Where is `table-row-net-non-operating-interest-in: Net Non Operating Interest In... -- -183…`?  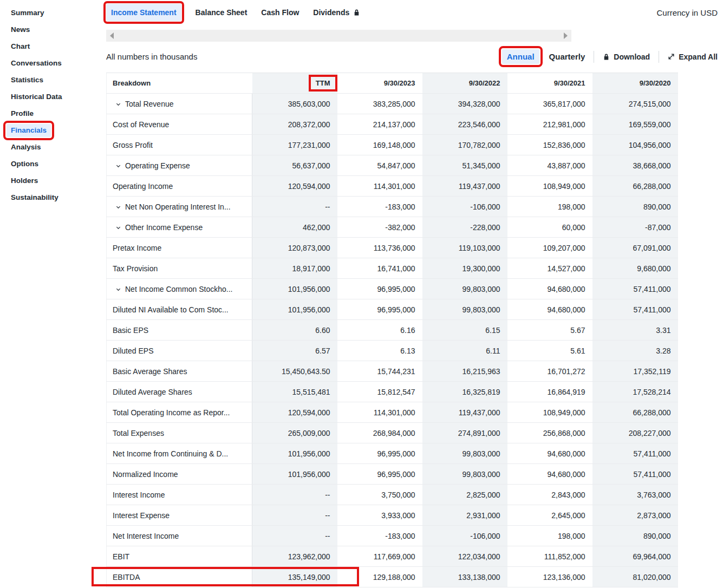 table-row-net-non-operating-interest-in: Net Non Operating Interest In... -- -183… is located at coordinates (392, 207).